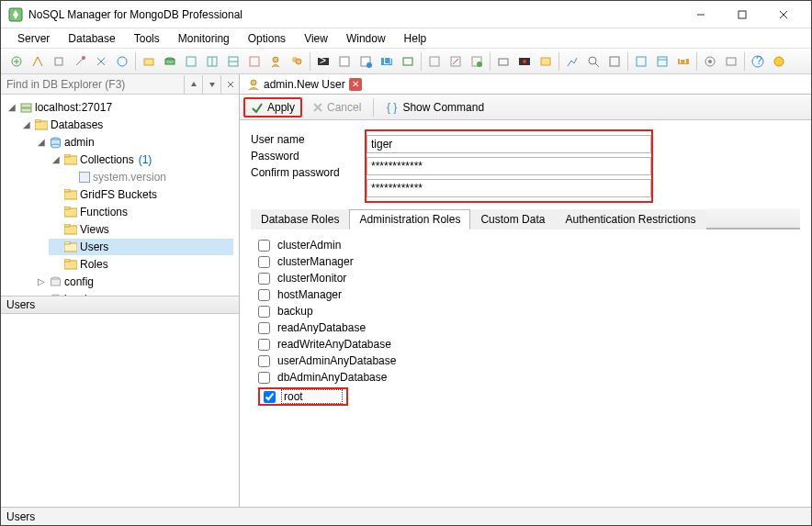 The width and height of the screenshot is (812, 526). What do you see at coordinates (265, 263) in the screenshot?
I see `role-checkbox-clustermanager` at bounding box center [265, 263].